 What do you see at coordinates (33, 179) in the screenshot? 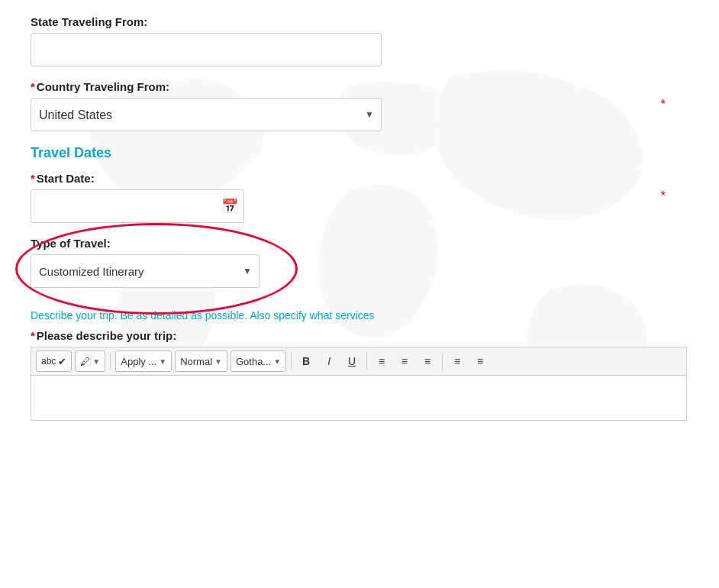
I see `start-date-required-star: *` at bounding box center [33, 179].